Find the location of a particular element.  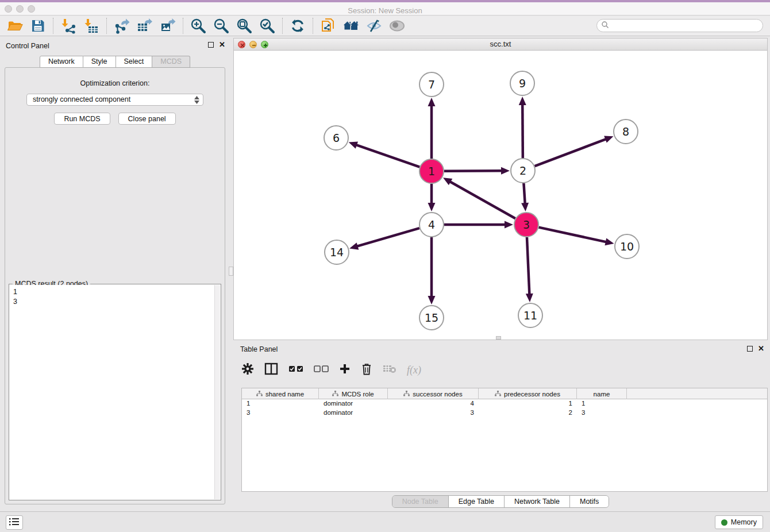

run-mcds-button: Run MCDS is located at coordinates (82, 118).